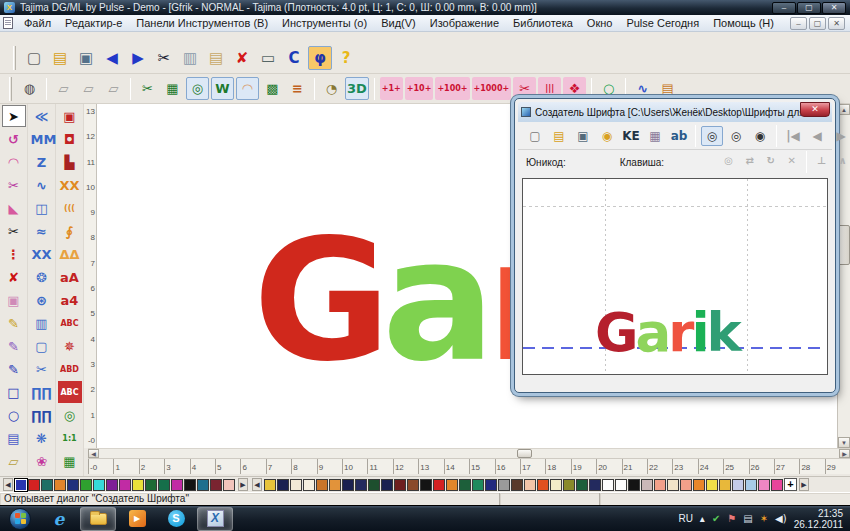 This screenshot has width=850, height=531. Describe the element at coordinates (631, 136) in the screenshot. I see `kerning-icon: KE` at that location.